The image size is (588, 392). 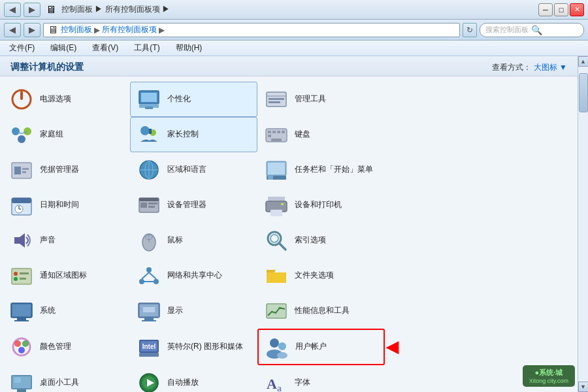 What do you see at coordinates (105, 48) in the screenshot?
I see `menu-view: 查看(V)` at bounding box center [105, 48].